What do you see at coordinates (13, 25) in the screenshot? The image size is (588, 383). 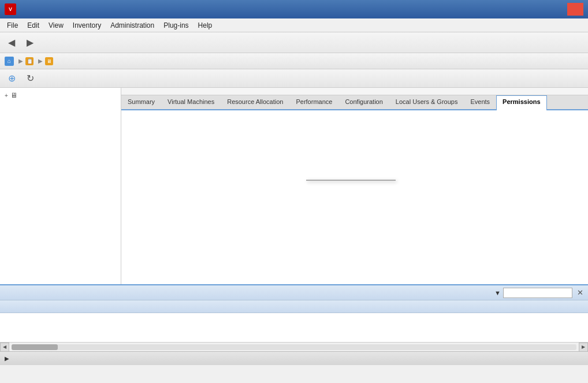 I see `menu-item-file: File` at bounding box center [13, 25].